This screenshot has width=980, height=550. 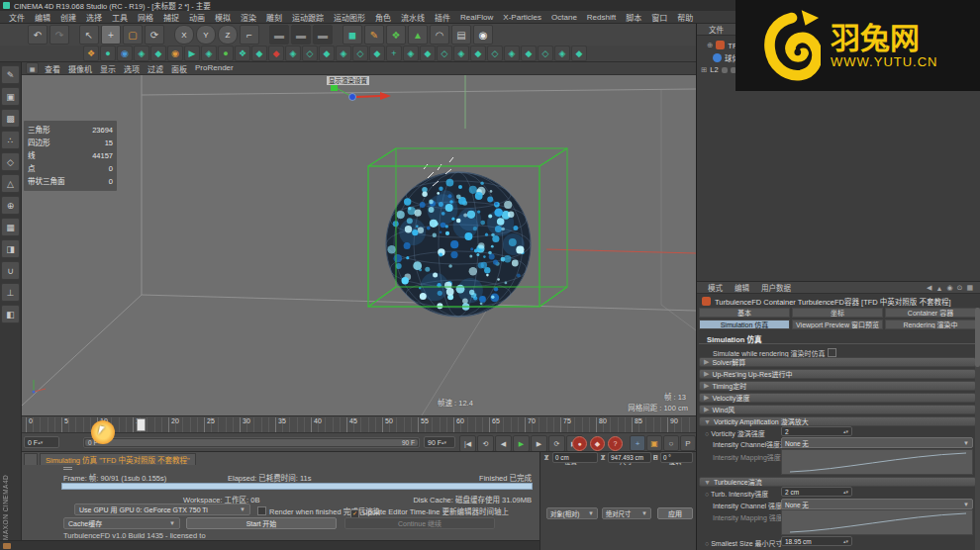 What do you see at coordinates (931, 313) in the screenshot?
I see `tab-container: Container 容器` at bounding box center [931, 313].